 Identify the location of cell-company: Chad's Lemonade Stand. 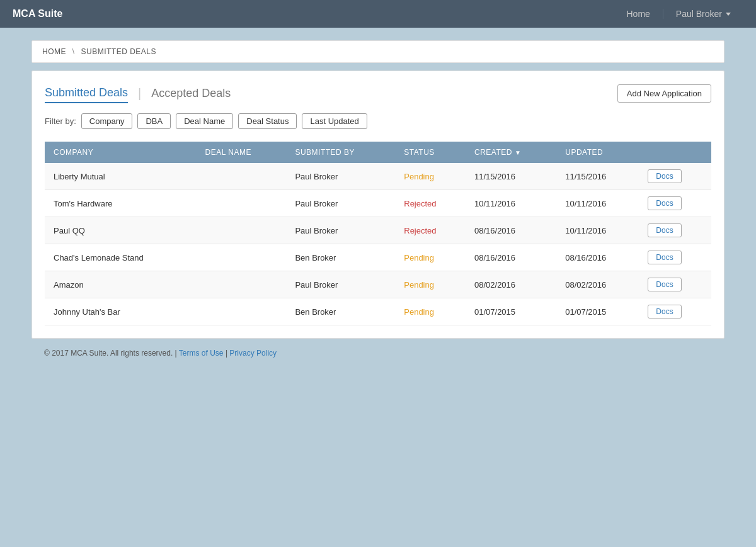
(121, 258).